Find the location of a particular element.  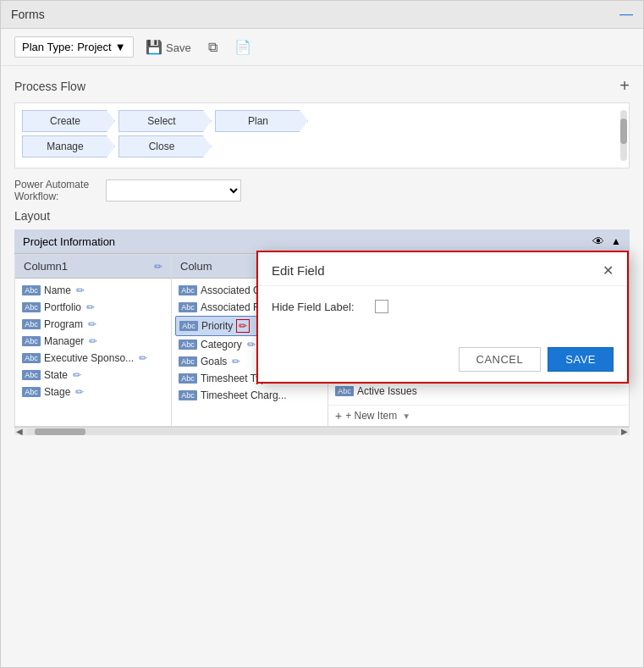

hide-field-label-text: Hide Field Label: is located at coordinates (318, 306).